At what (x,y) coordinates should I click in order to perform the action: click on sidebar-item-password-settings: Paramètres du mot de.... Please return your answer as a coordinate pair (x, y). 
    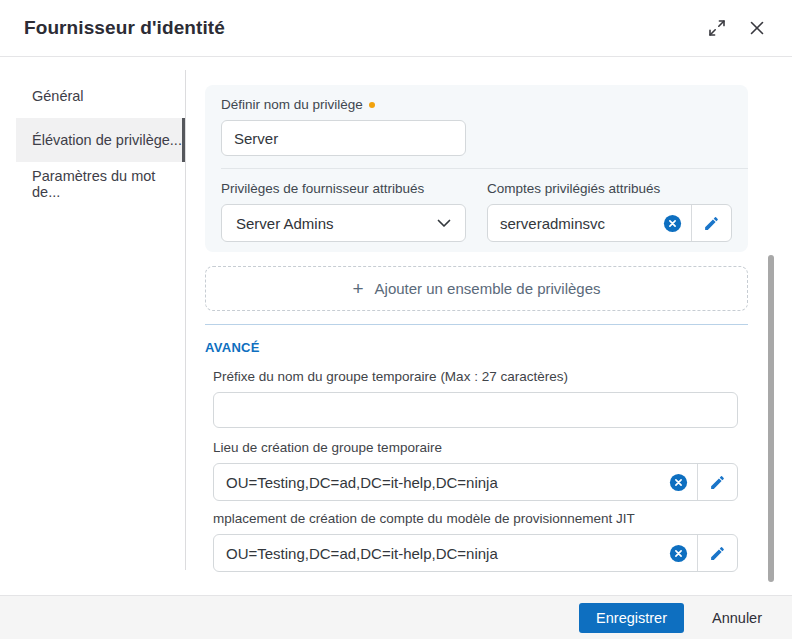
    Looking at the image, I should click on (93, 184).